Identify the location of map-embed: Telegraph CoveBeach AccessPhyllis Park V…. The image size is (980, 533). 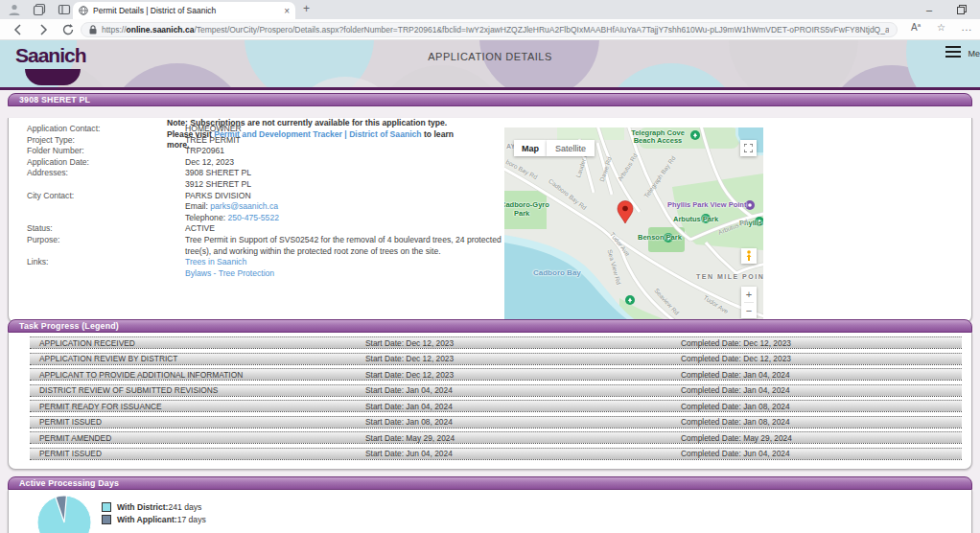
(634, 230).